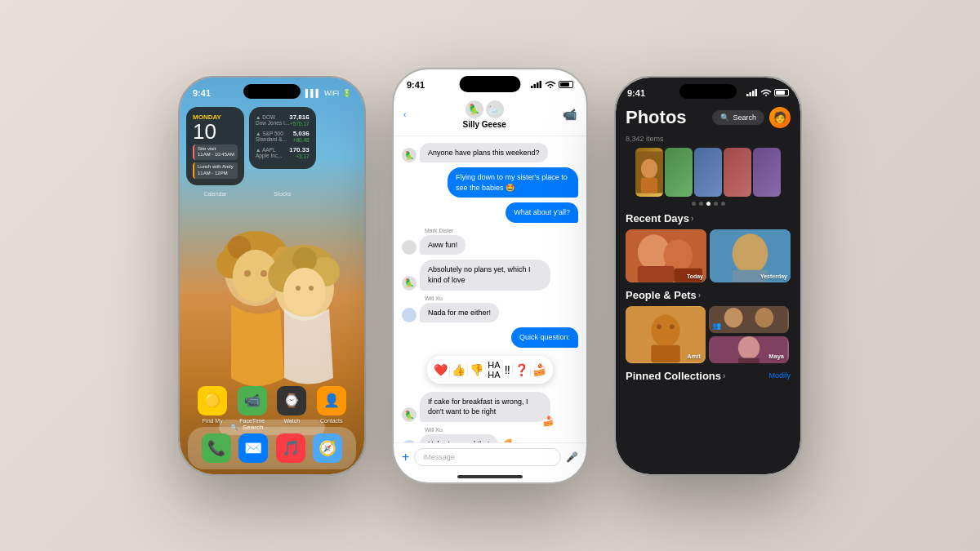 The width and height of the screenshot is (980, 551). Describe the element at coordinates (545, 338) in the screenshot. I see `bubble-7: Quick question:` at that location.